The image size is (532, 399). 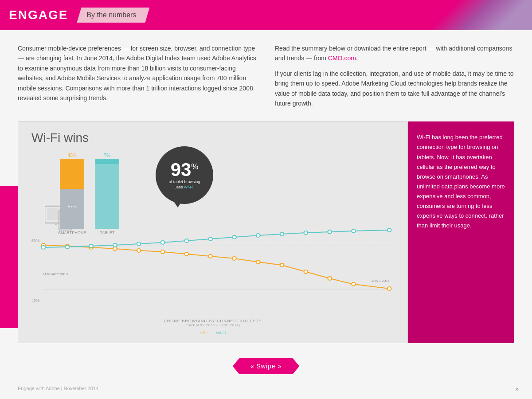 What do you see at coordinates (107, 155) in the screenshot?
I see `tablet-top-label: 7%` at bounding box center [107, 155].